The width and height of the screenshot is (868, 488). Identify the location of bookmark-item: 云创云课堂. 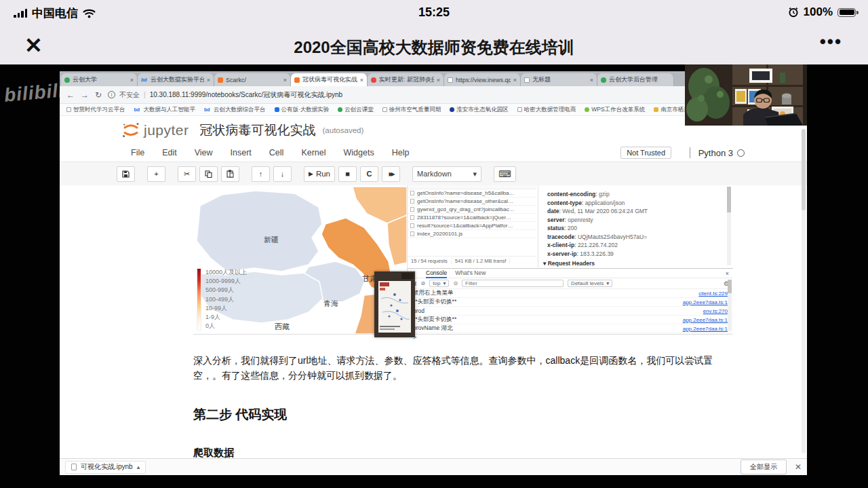
(355, 110).